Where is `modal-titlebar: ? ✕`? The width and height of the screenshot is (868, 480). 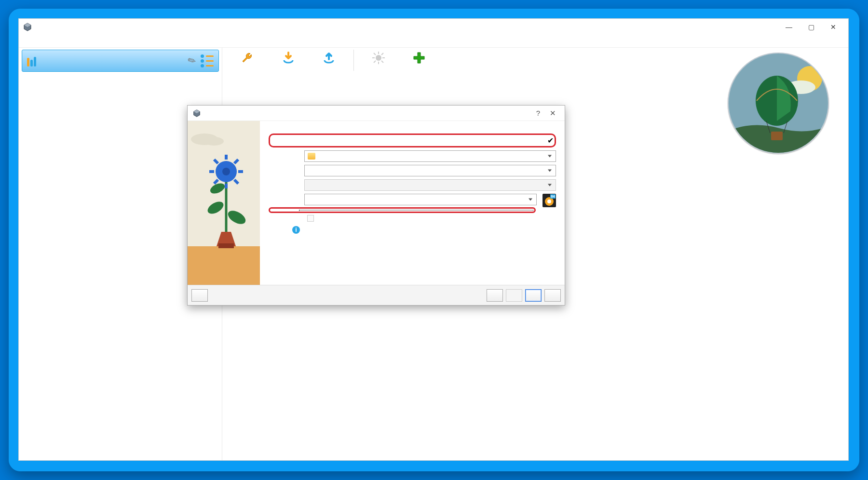 modal-titlebar: ? ✕ is located at coordinates (376, 113).